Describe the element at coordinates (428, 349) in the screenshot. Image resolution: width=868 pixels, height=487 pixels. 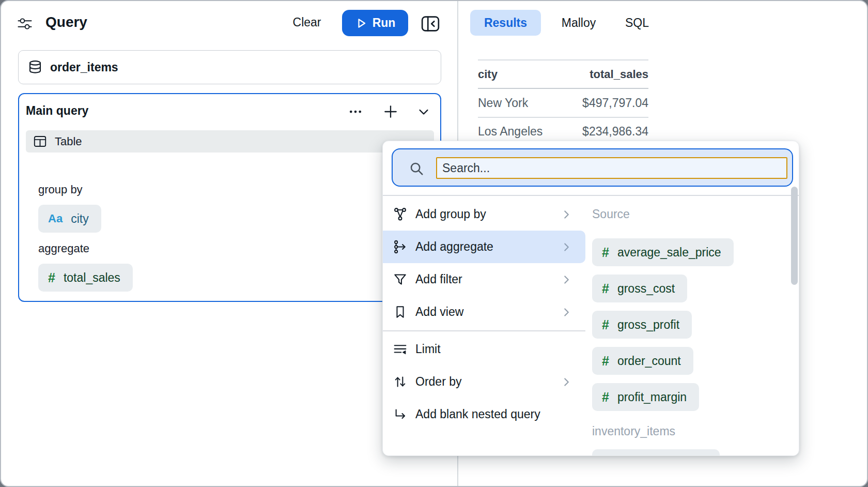
I see `menu-item-label: Limit` at that location.